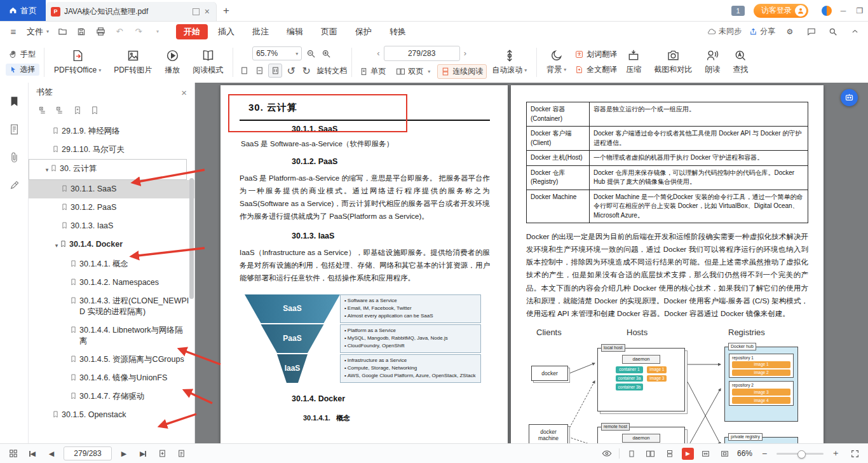 This screenshot has width=868, height=463. Describe the element at coordinates (207, 11) in the screenshot. I see `tab-close-icon: ×` at that location.